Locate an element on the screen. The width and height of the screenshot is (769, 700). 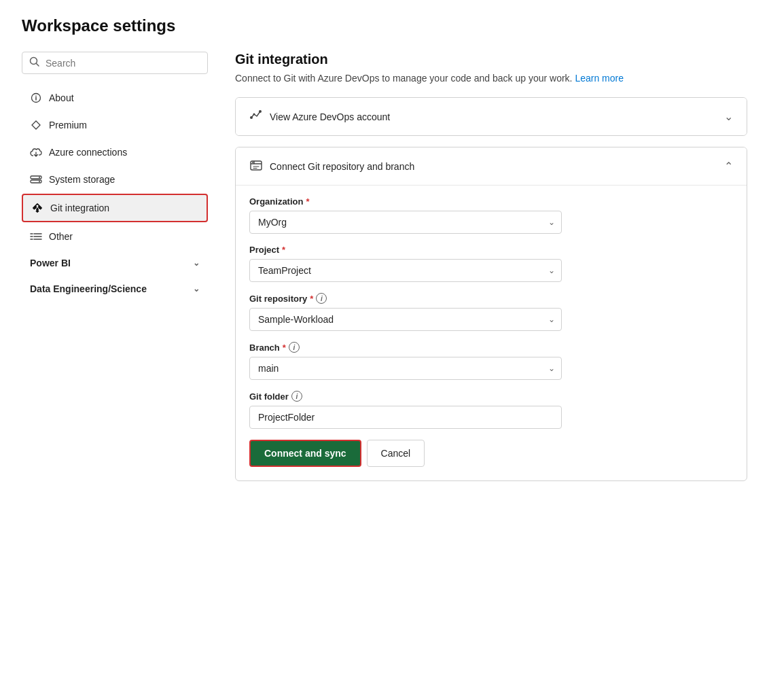
git-repository-label: Git repository * i is located at coordinates (491, 298).